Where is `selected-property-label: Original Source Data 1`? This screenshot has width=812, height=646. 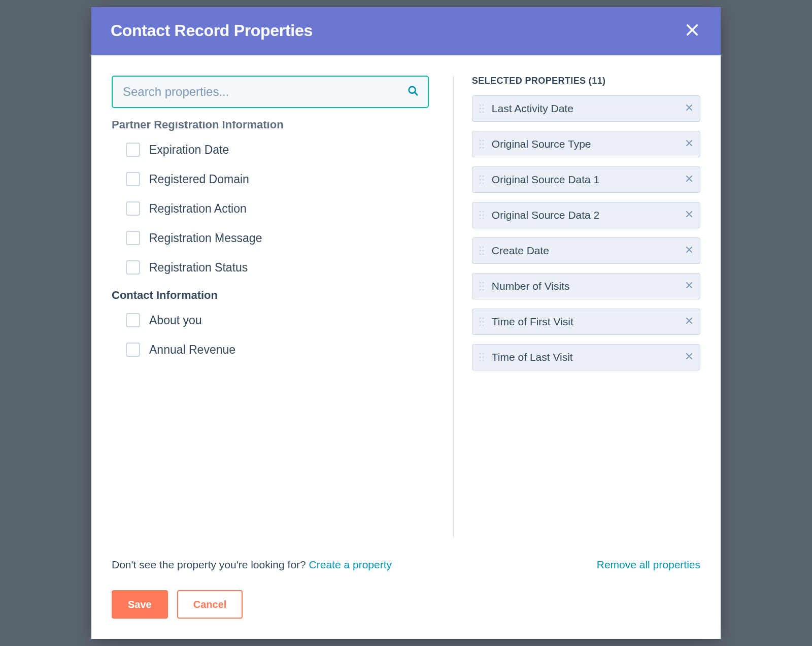 selected-property-label: Original Source Data 1 is located at coordinates (586, 180).